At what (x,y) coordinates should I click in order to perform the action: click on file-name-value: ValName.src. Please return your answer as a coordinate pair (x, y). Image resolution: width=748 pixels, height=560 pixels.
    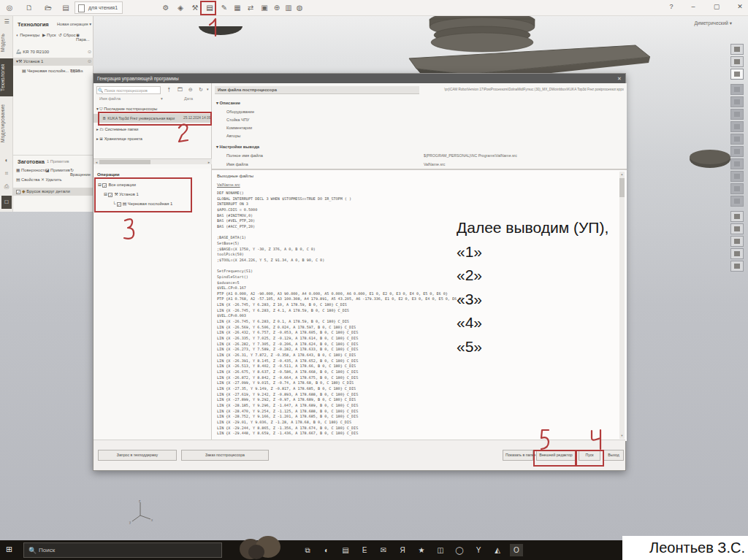
    Looking at the image, I should click on (434, 164).